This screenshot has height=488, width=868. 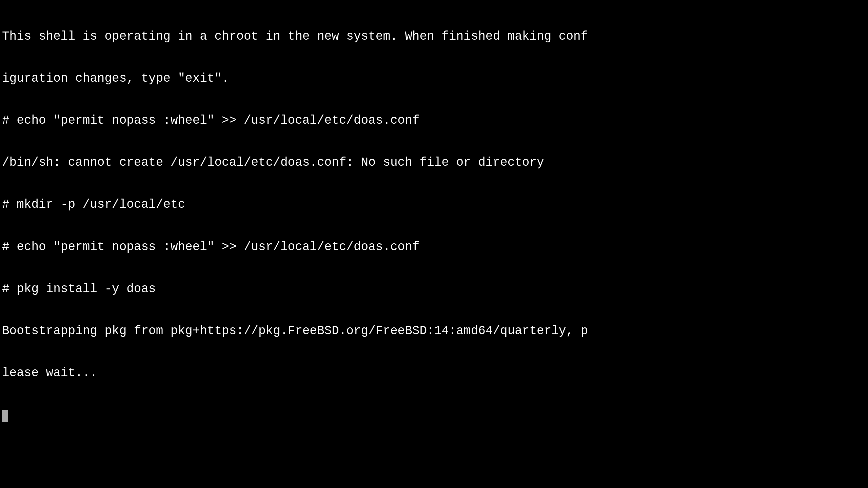 What do you see at coordinates (295, 37) in the screenshot?
I see `terminal-line-1: This shell is operating in a chroot in t…` at bounding box center [295, 37].